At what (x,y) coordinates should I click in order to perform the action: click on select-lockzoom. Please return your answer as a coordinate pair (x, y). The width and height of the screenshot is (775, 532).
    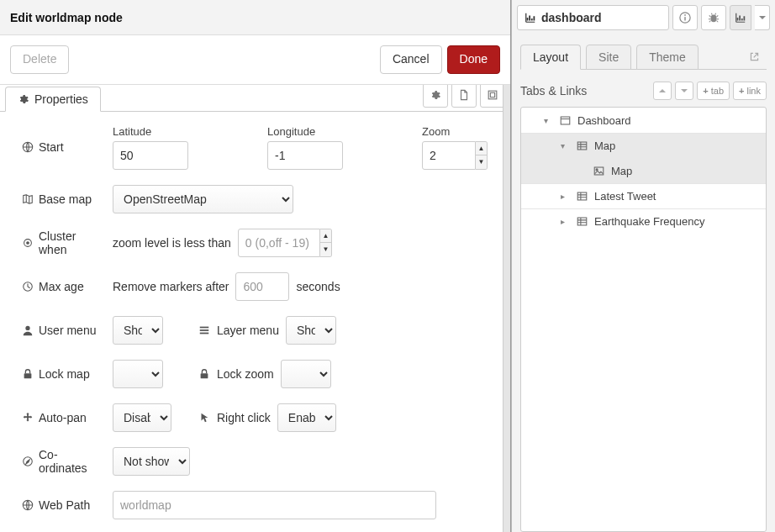
    Looking at the image, I should click on (306, 374).